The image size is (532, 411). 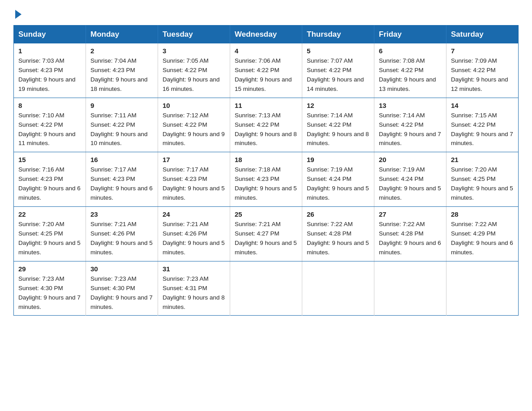 What do you see at coordinates (483, 180) in the screenshot?
I see `calendar-day-cell: 21 Sunrise: 7:20 AMSunset: 4:25 PMDaylig…` at bounding box center [483, 180].